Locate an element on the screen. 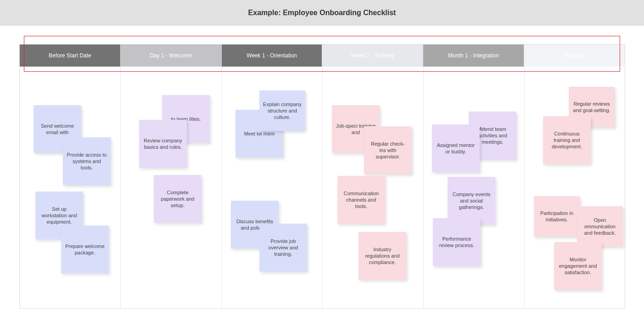 Image resolution: width=644 pixels, height=327 pixels. note-before-2: Provide access to systems and tools. is located at coordinates (87, 161).